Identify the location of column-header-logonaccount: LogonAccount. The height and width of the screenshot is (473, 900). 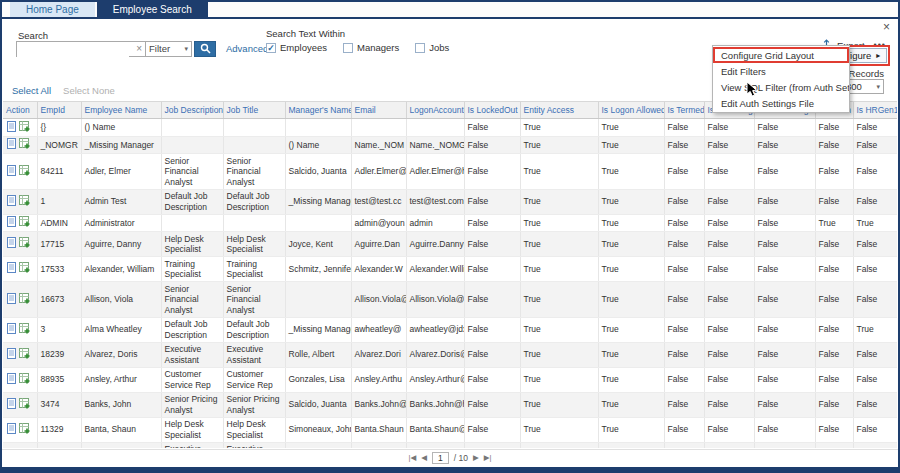
(435, 110).